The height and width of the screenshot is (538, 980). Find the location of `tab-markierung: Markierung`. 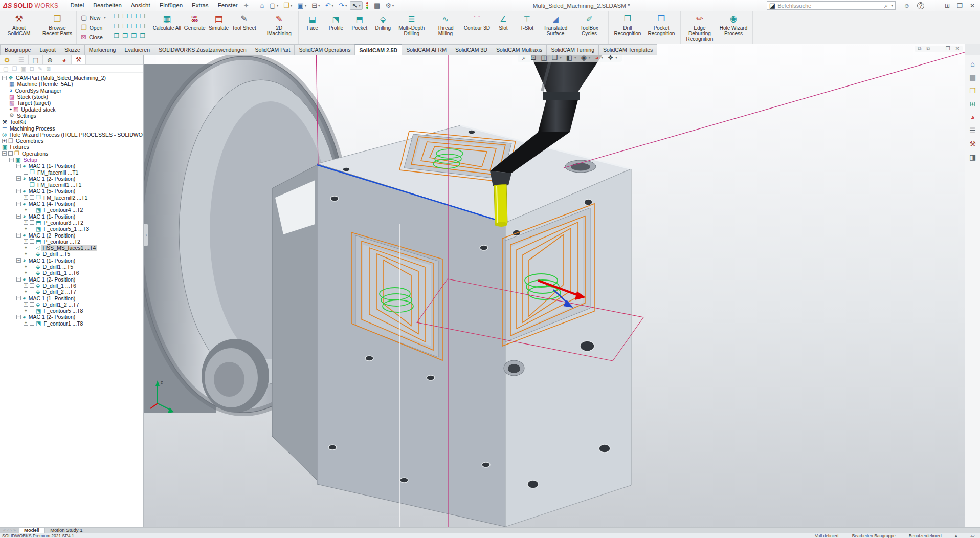

tab-markierung: Markierung is located at coordinates (102, 50).